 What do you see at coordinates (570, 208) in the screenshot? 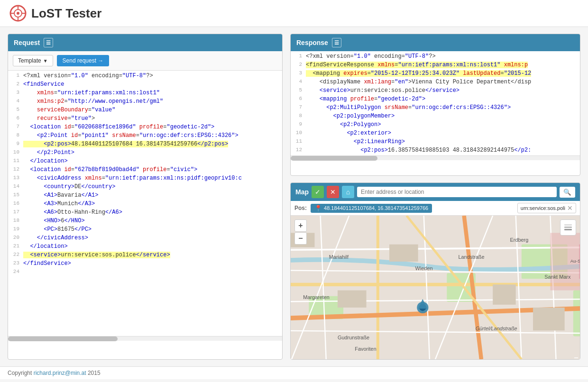
I see `service-close-button: ✕` at bounding box center [570, 208].